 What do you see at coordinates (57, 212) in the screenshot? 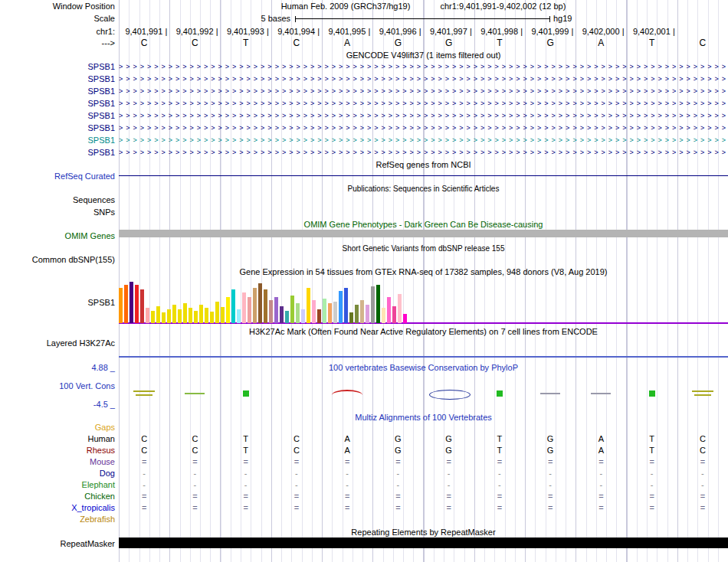
I see `snps-label: SNPs` at bounding box center [57, 212].